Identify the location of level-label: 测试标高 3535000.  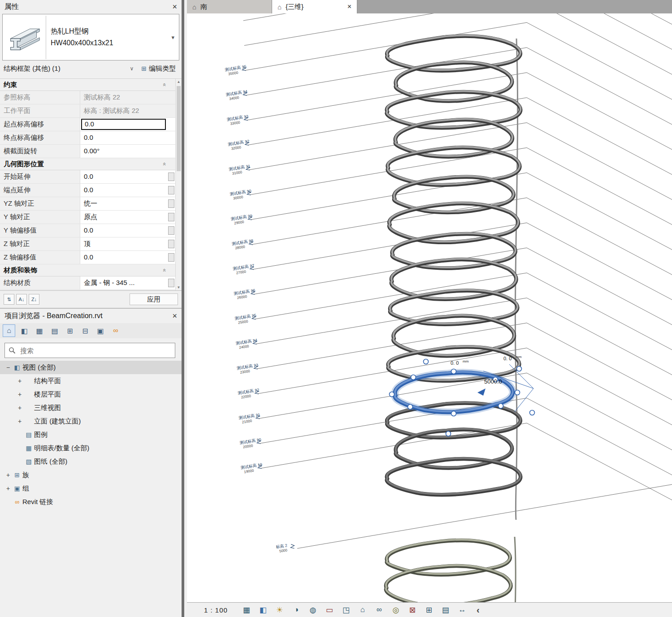
(236, 71).